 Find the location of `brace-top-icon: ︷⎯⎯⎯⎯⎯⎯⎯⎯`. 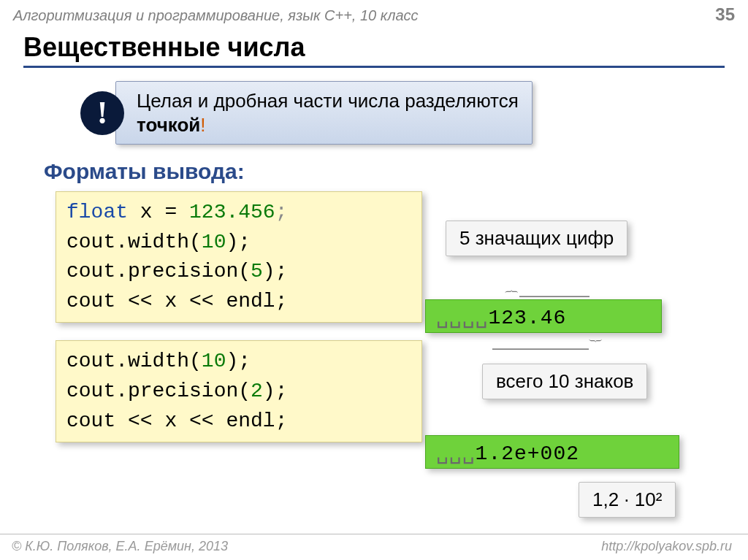

brace-top-icon: ︷⎯⎯⎯⎯⎯⎯⎯⎯ is located at coordinates (547, 289).